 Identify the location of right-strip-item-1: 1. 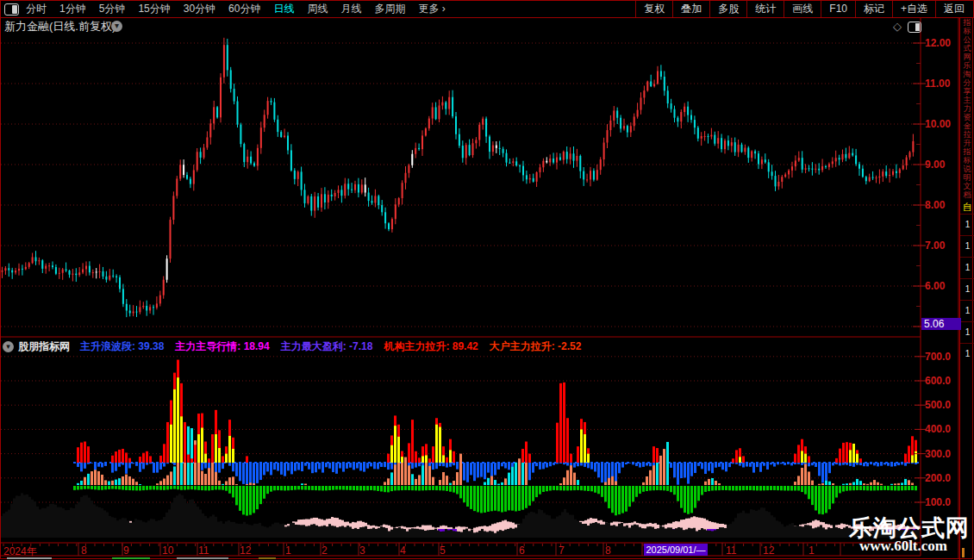
(967, 224).